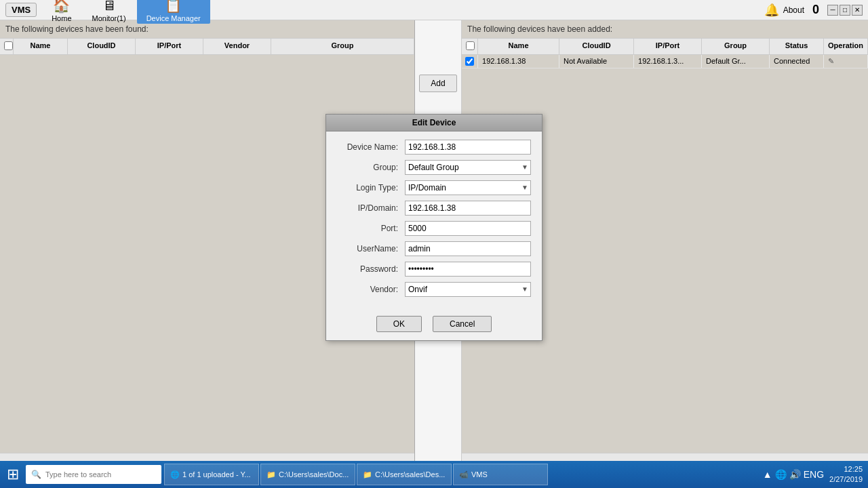  What do you see at coordinates (208, 29) in the screenshot?
I see `found-devices-header: The following devices have been found:` at bounding box center [208, 29].